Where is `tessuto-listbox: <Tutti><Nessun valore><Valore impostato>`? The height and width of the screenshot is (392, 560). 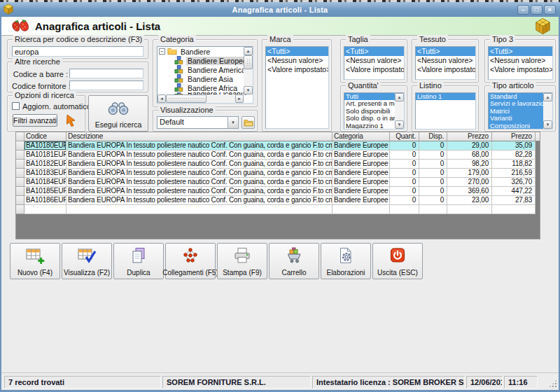
tessuto-listbox: <Tutti><Nessun valore><Valore impostato> is located at coordinates (445, 63).